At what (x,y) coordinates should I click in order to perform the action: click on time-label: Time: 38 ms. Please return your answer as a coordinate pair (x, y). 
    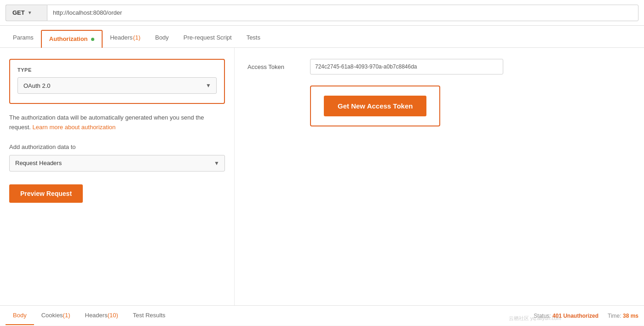
    Looking at the image, I should click on (623, 316).